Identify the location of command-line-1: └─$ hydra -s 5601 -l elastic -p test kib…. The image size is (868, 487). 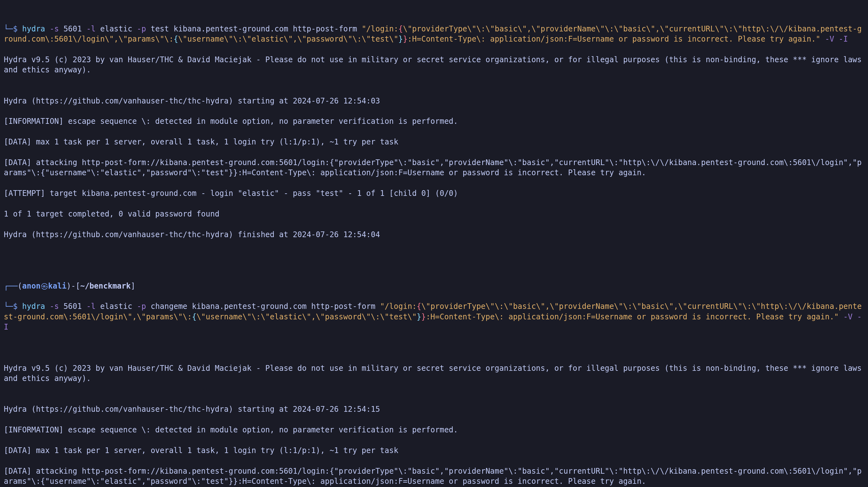
(434, 34).